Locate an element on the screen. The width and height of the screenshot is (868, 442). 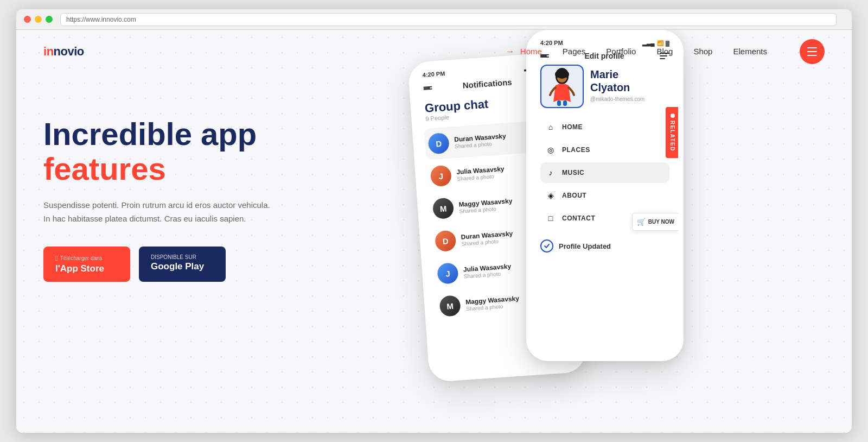
minimize-dot is located at coordinates (38, 20).